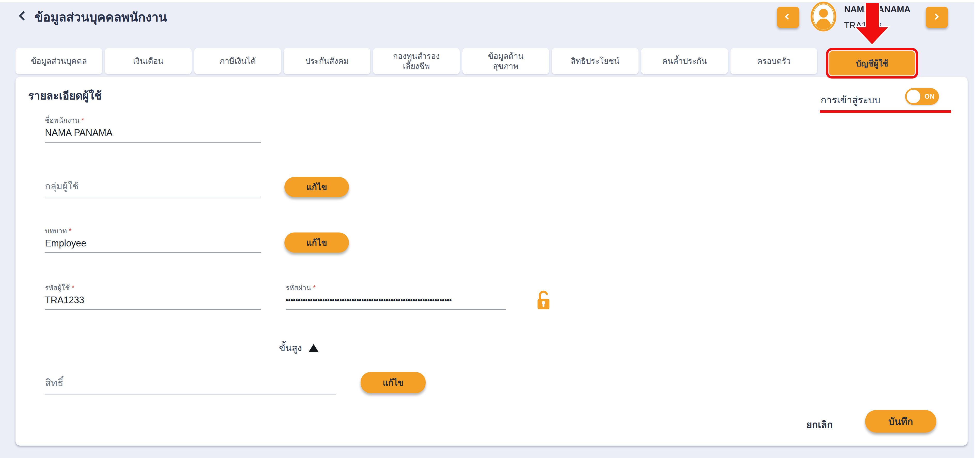  I want to click on unlock-password-icon, so click(543, 300).